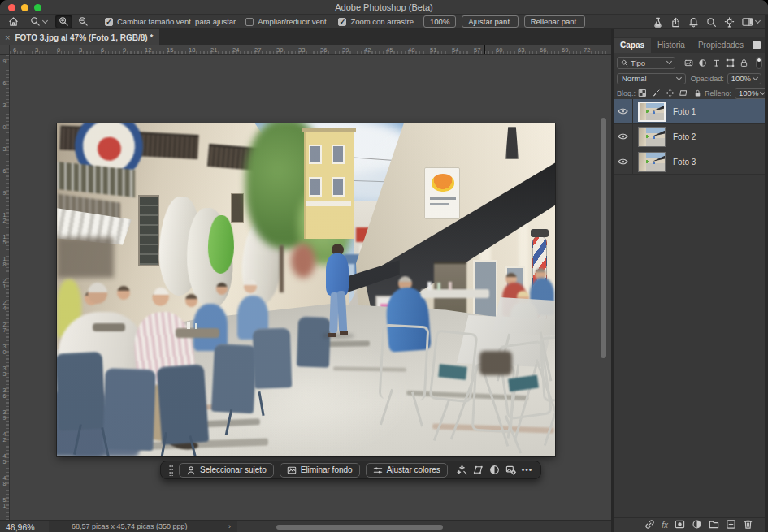 Image resolution: width=768 pixels, height=532 pixels. What do you see at coordinates (287, 21) in the screenshot?
I see `toolbar-checkbox: Ampliar/reducir vent.` at bounding box center [287, 21].